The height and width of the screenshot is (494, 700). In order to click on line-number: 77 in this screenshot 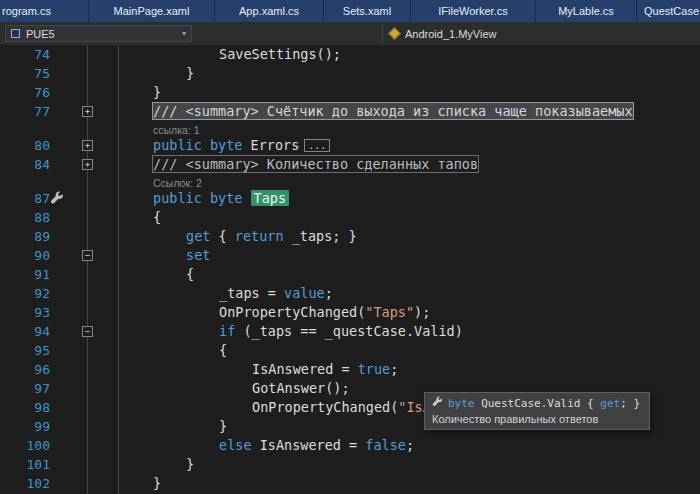, I will do `click(25, 112)`.